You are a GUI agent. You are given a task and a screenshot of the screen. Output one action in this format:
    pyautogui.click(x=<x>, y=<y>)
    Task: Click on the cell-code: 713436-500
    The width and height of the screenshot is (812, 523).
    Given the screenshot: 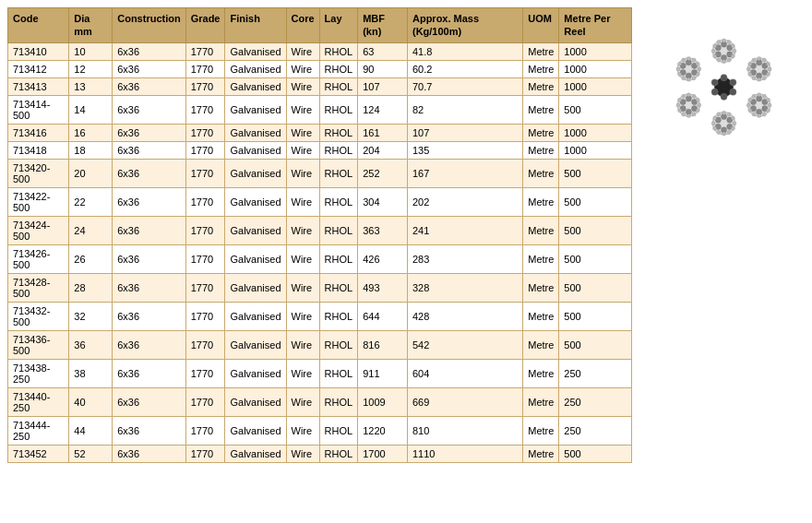 What is the action you would take?
    pyautogui.click(x=39, y=345)
    